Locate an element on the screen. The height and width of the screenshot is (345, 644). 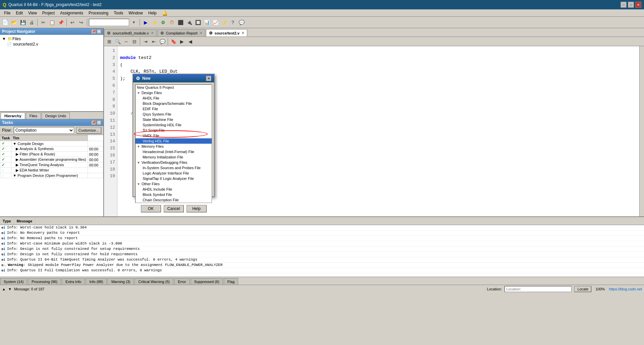
dialog-tree-item: State Machine File is located at coordinates (174, 120).